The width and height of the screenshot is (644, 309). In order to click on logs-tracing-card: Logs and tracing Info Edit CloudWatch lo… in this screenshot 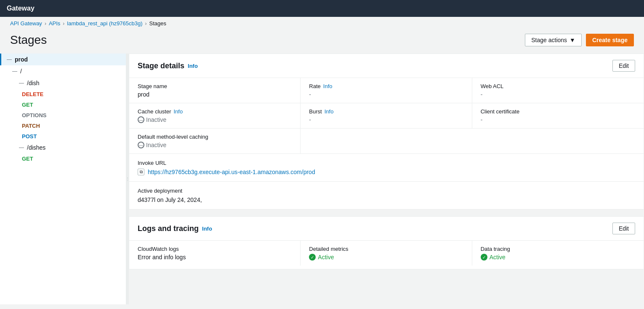, I will do `click(386, 243)`.